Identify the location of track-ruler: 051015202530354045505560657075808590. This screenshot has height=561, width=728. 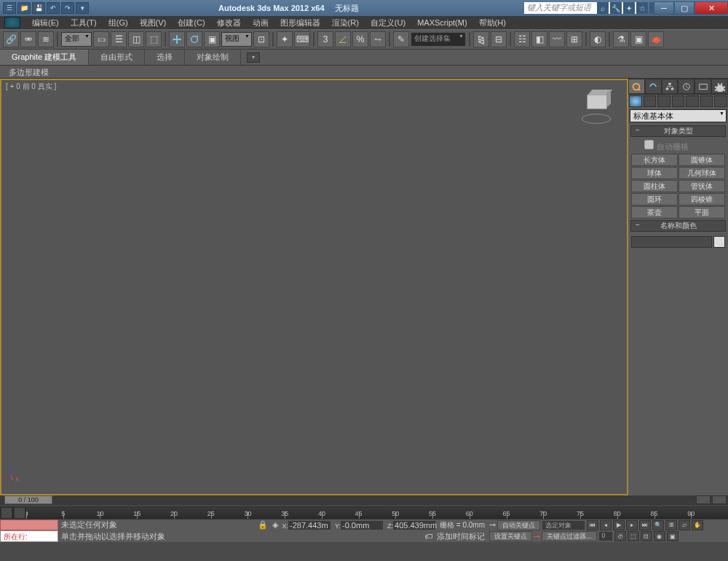
(377, 513).